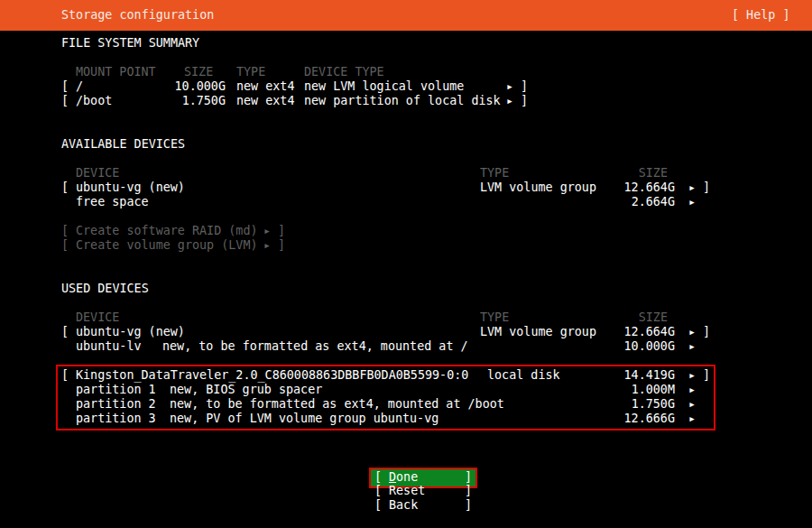 This screenshot has width=812, height=528. What do you see at coordinates (123, 144) in the screenshot?
I see `available-devices-heading: AVAILABLE DEVICES` at bounding box center [123, 144].